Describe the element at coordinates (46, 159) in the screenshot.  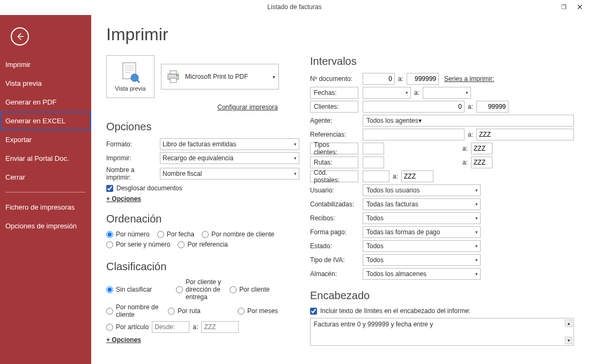
I see `sidebar-item-portal: Enviar al Portal Doc.` at that location.